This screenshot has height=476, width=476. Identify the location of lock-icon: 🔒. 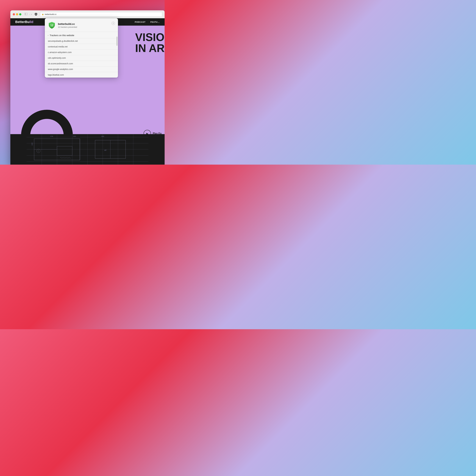
(43, 14).